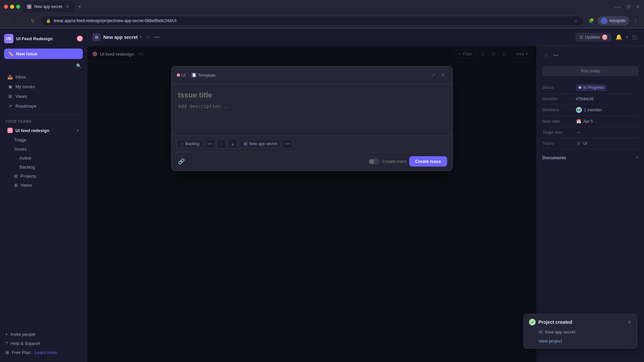 Image resolution: width=644 pixels, height=362 pixels. Describe the element at coordinates (44, 158) in the screenshot. I see `sidebar-item-active: Active` at that location.